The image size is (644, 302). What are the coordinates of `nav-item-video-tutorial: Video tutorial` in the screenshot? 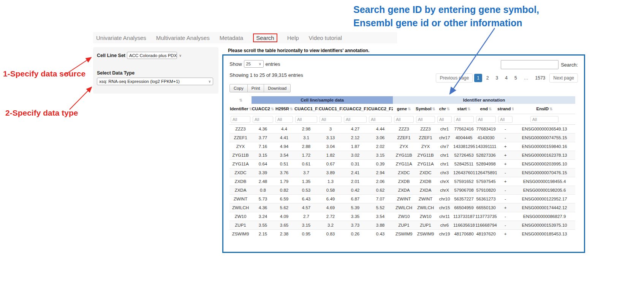 It's located at (325, 38).